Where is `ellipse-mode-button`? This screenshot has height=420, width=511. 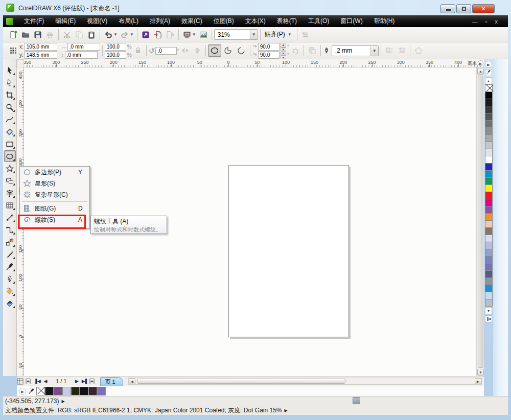 ellipse-mode-button is located at coordinates (215, 51).